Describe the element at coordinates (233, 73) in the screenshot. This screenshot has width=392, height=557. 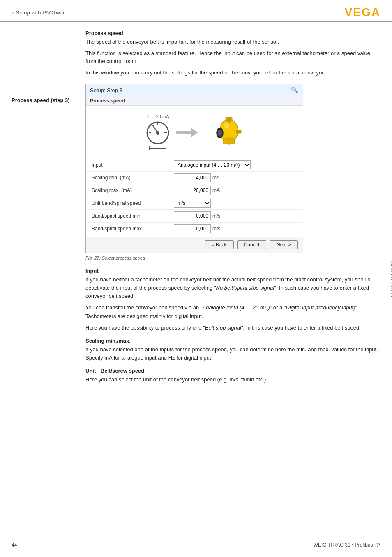
I see `step3-intro: In this window you can carry out the set…` at that location.